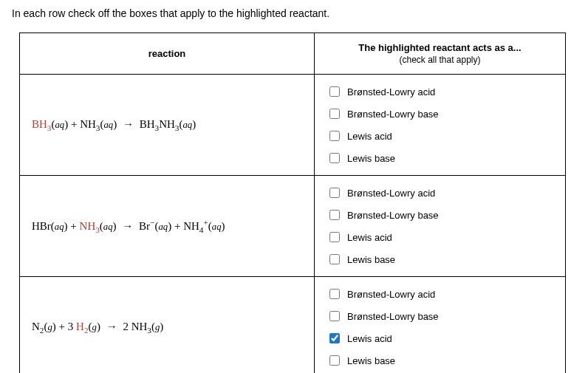 This screenshot has height=373, width=588. Describe the element at coordinates (440, 47) in the screenshot. I see `header-acts-as-main: The highlighted reactant acts as a...` at that location.